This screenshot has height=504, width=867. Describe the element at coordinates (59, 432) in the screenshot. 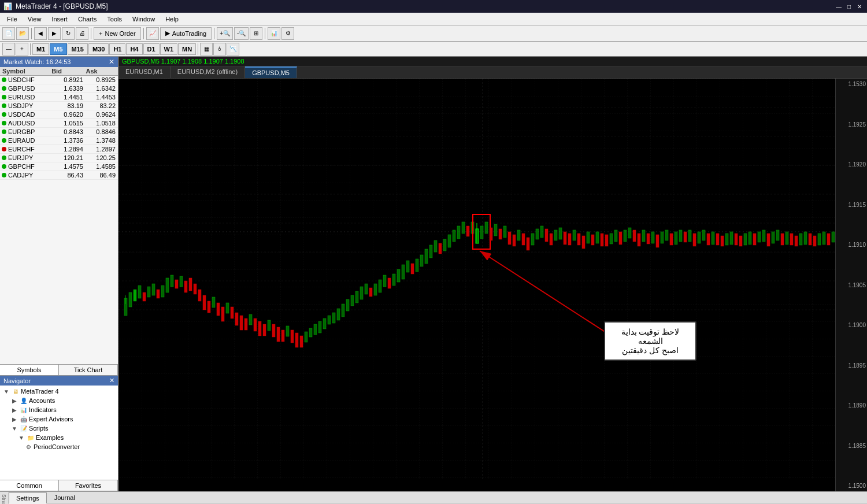

I see `navigator-body: ▼ 🖥 MetaTrader 4 ▶ 👤 Accounts ▶ 📊 Indica…` at that location.